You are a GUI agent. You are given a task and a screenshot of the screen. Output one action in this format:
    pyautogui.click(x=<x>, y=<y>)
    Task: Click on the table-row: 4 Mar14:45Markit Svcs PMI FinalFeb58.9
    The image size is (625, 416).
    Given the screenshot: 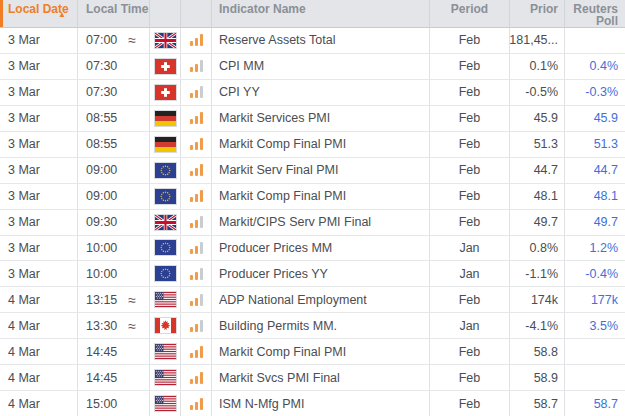 What is the action you would take?
    pyautogui.click(x=312, y=378)
    